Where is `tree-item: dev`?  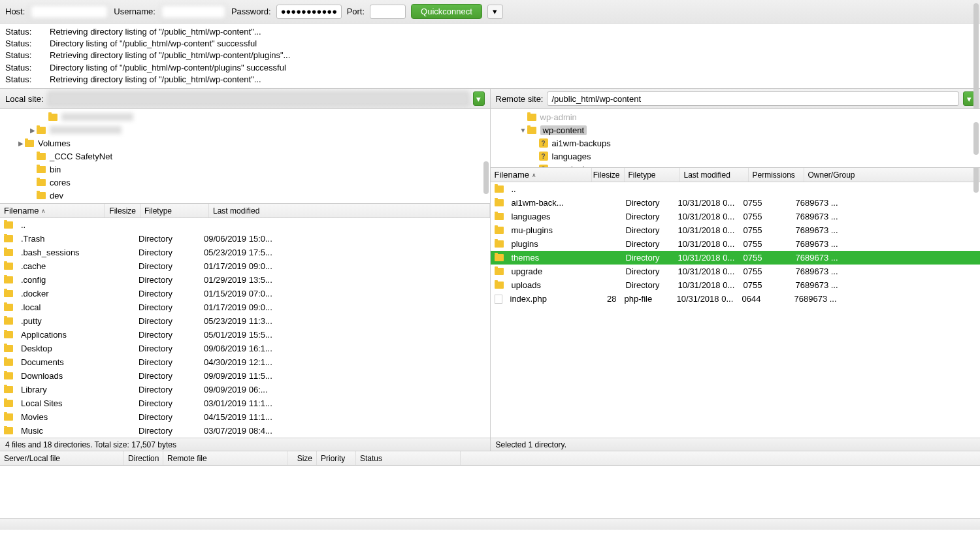
tree-item: dev is located at coordinates (245, 195).